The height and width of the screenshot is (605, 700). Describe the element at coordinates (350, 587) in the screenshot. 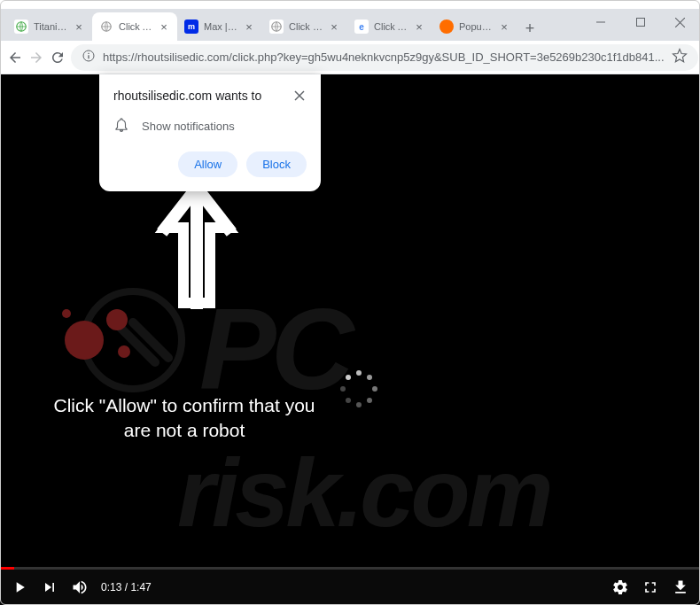

I see `video-controls: 0:13 / 1:47` at that location.